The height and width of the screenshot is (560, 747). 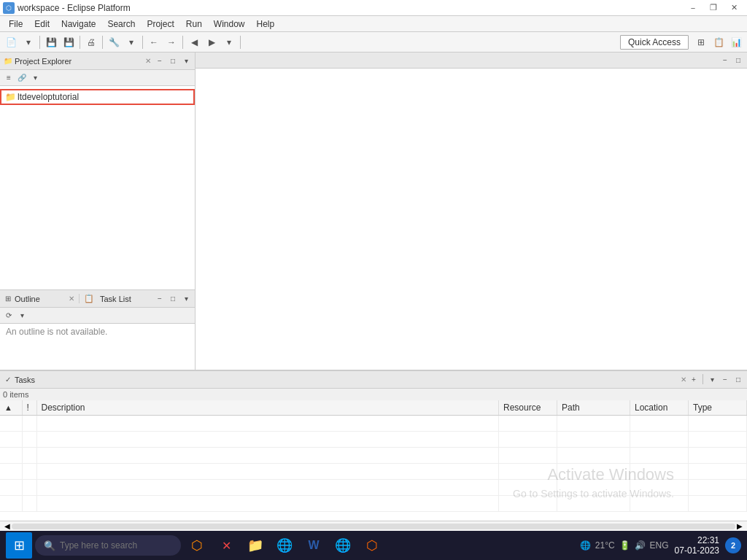 What do you see at coordinates (8, 299) in the screenshot?
I see `outline-icon: ⊞` at bounding box center [8, 299].